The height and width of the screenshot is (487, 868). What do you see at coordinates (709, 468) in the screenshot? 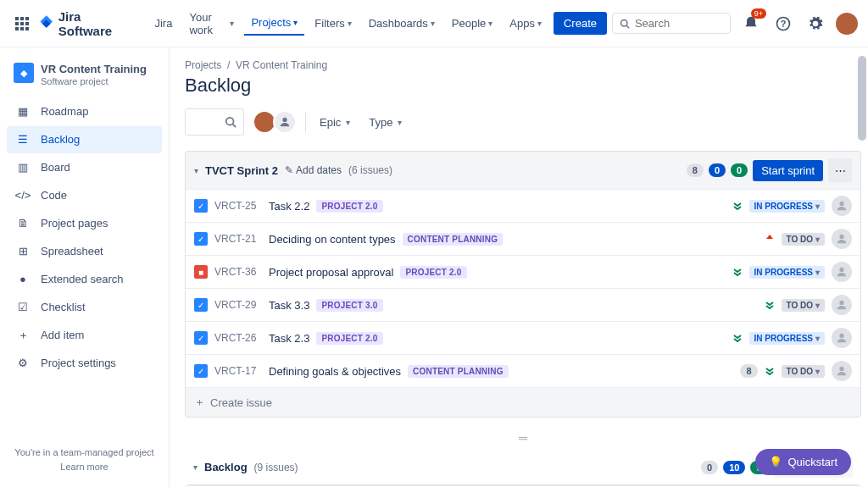
I see `estimate-todo: 0` at bounding box center [709, 468].